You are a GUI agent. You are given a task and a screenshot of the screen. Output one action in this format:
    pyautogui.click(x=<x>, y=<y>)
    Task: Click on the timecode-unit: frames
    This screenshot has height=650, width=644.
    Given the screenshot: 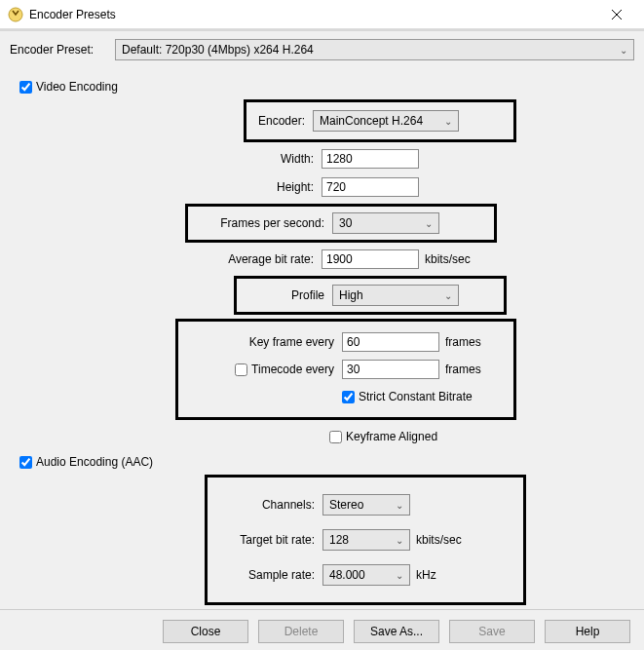 What is the action you would take?
    pyautogui.click(x=464, y=369)
    